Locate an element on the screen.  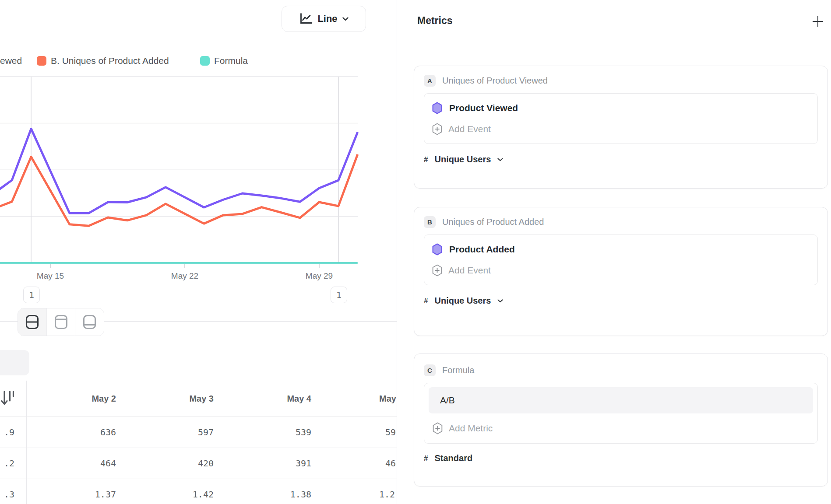
event-row-product-added: Product Added is located at coordinates (621, 249).